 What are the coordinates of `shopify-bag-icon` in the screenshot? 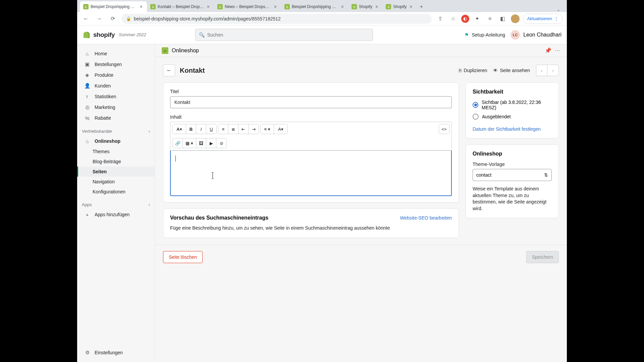 It's located at (87, 35).